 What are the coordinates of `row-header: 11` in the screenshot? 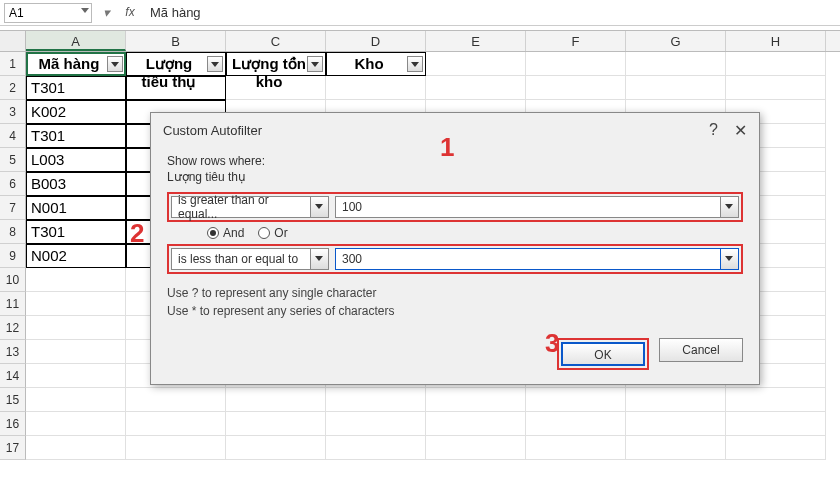 It's located at (13, 304).